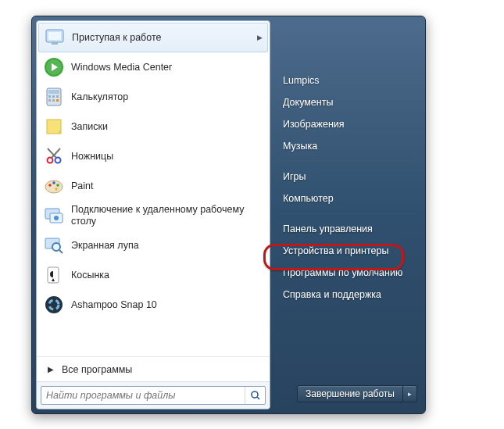 The image size is (504, 429). I want to click on program-item-solitaire: Косынка, so click(153, 275).